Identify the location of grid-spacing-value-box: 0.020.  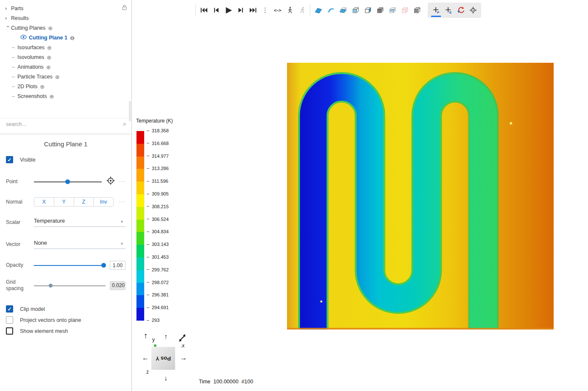
(118, 286).